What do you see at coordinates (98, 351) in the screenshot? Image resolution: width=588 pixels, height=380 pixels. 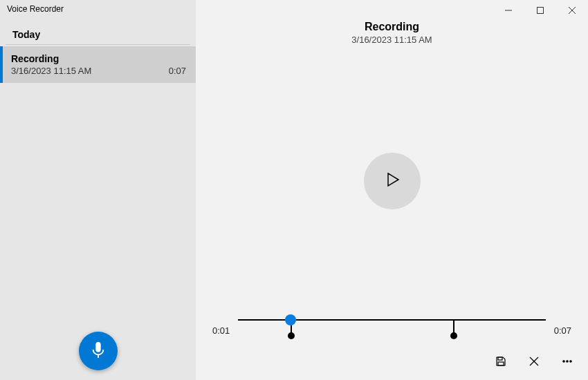 I see `record-button` at bounding box center [98, 351].